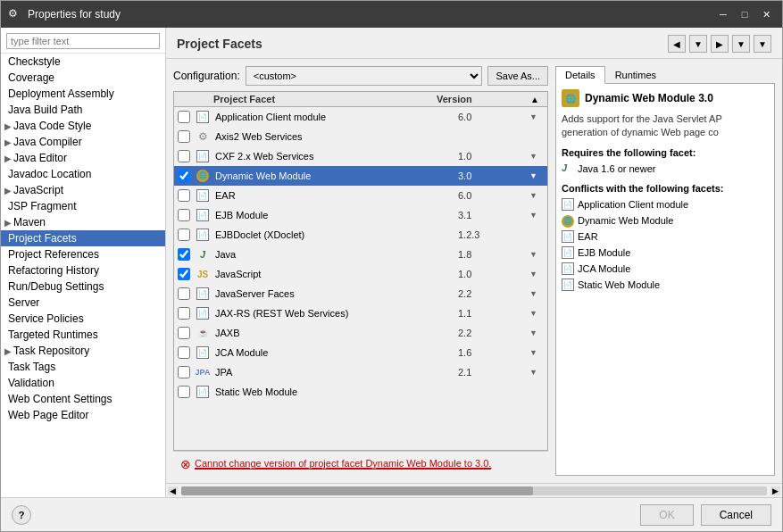  Describe the element at coordinates (336, 372) in the screenshot. I see `facet-name: JPA` at that location.